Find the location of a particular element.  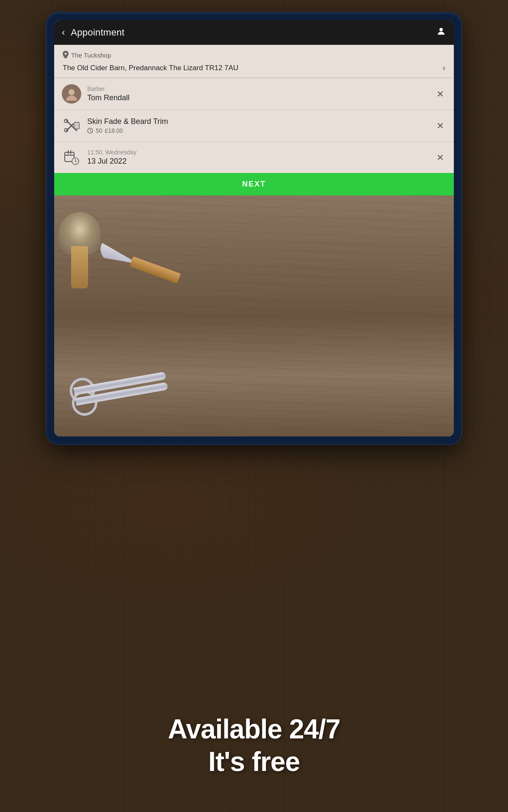

service-icon-box is located at coordinates (72, 126).